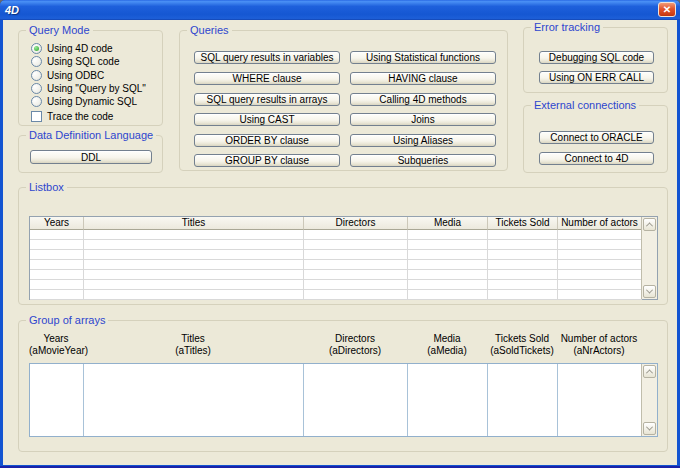 This screenshot has width=680, height=468. What do you see at coordinates (57, 400) in the screenshot?
I see `array-column-years` at bounding box center [57, 400].